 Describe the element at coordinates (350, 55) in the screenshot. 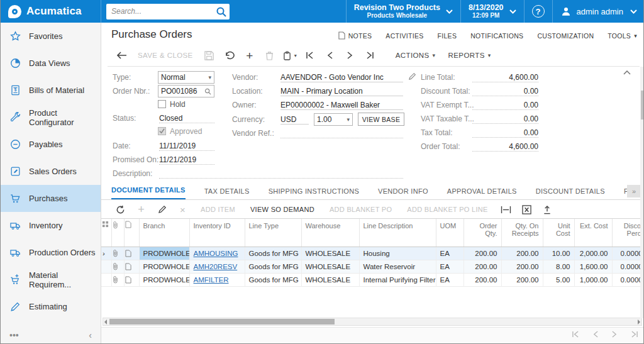

I see `next-record-icon` at that location.